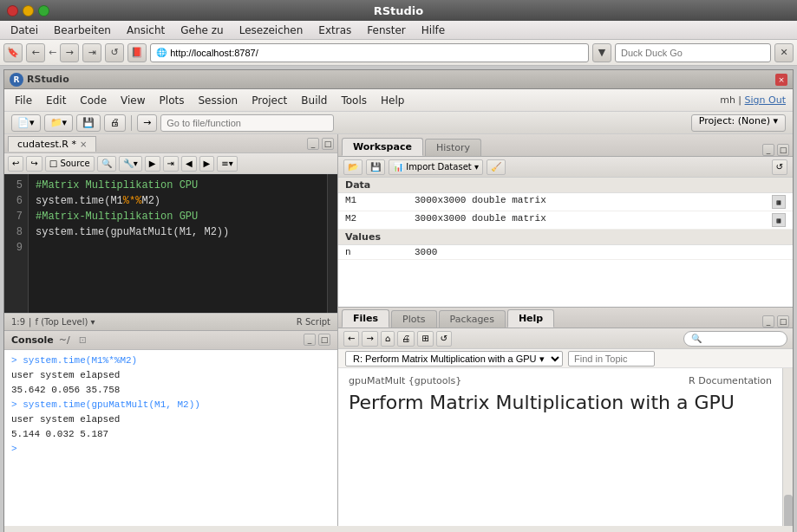  I want to click on console-line-5: user system elapsed, so click(171, 419).